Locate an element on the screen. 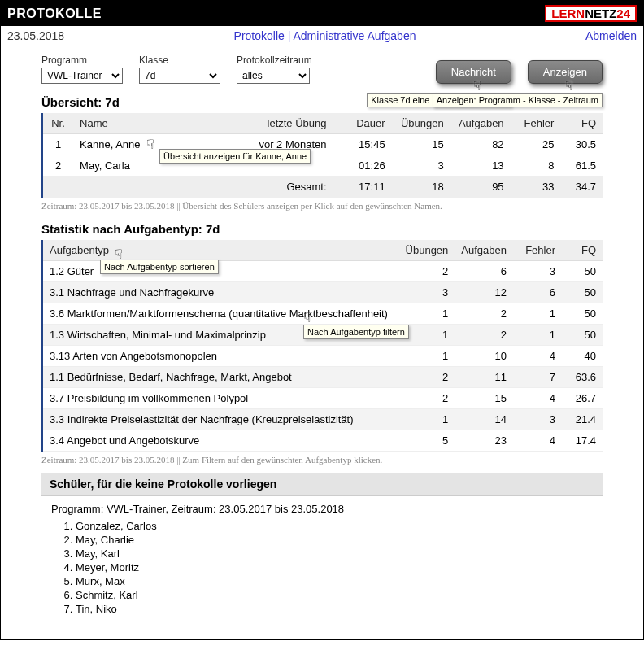 This screenshot has height=650, width=644. cell-typ: 3.6 Marktformen/Marktformenschema (quant… is located at coordinates (220, 314).